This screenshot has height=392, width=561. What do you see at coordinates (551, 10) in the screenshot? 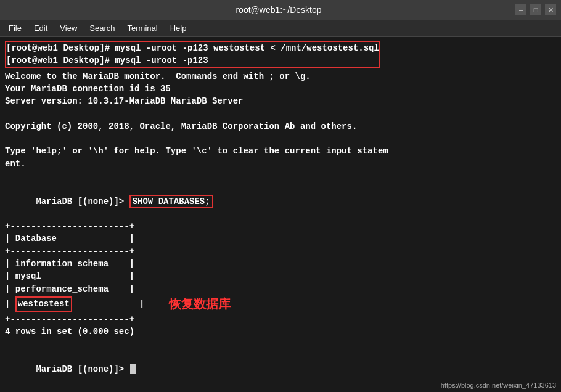
I see `close-button: ✕` at bounding box center [551, 10].